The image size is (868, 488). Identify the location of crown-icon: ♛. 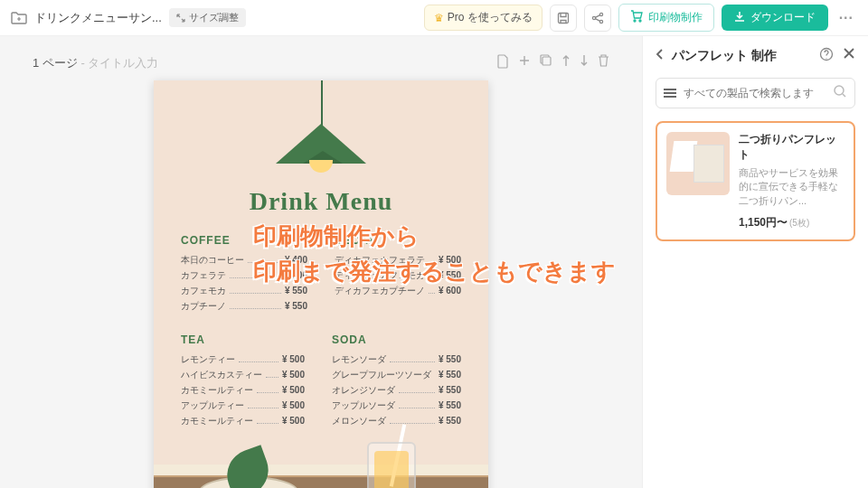
(439, 18).